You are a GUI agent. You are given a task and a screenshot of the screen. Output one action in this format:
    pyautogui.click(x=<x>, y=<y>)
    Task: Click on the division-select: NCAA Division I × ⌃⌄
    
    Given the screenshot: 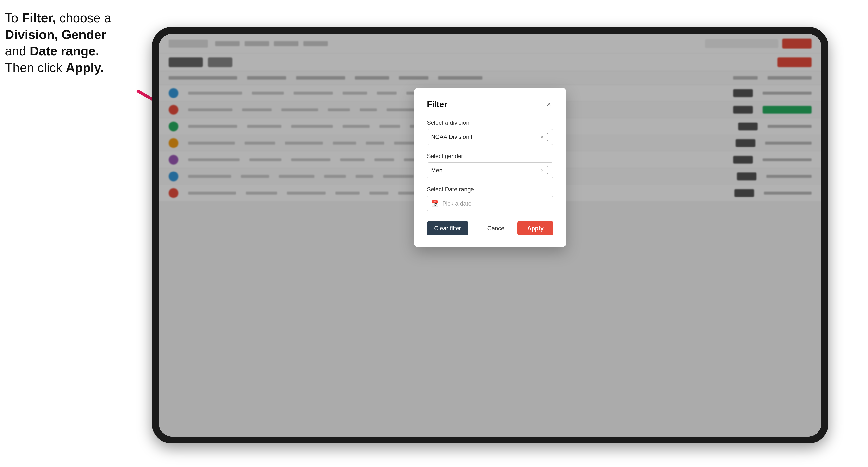 What is the action you would take?
    pyautogui.click(x=490, y=137)
    